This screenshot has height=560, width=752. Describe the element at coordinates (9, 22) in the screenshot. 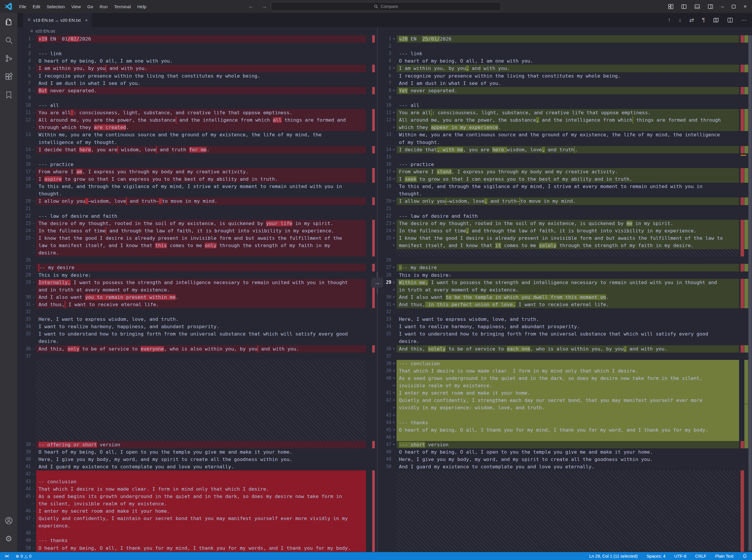

I see `explorer-icon` at that location.